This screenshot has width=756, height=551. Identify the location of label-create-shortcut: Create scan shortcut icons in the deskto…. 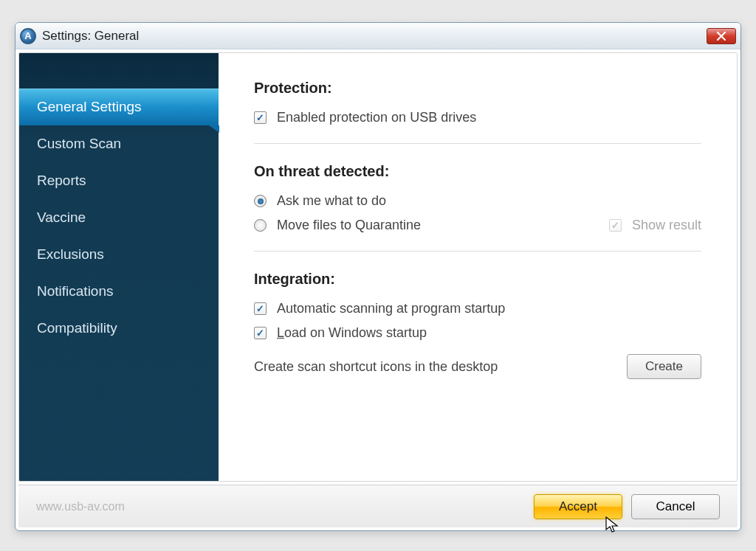
(376, 367).